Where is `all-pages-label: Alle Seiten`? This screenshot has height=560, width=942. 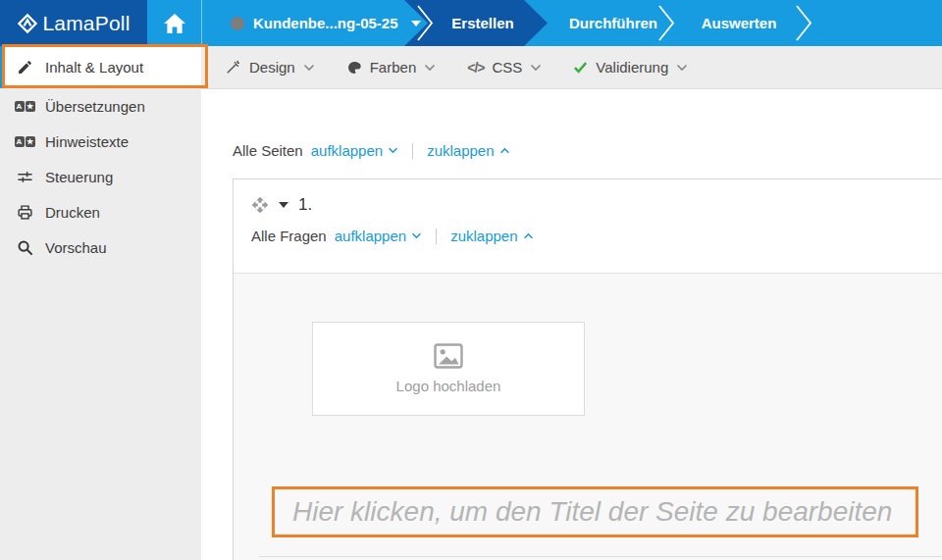 all-pages-label: Alle Seiten is located at coordinates (268, 151).